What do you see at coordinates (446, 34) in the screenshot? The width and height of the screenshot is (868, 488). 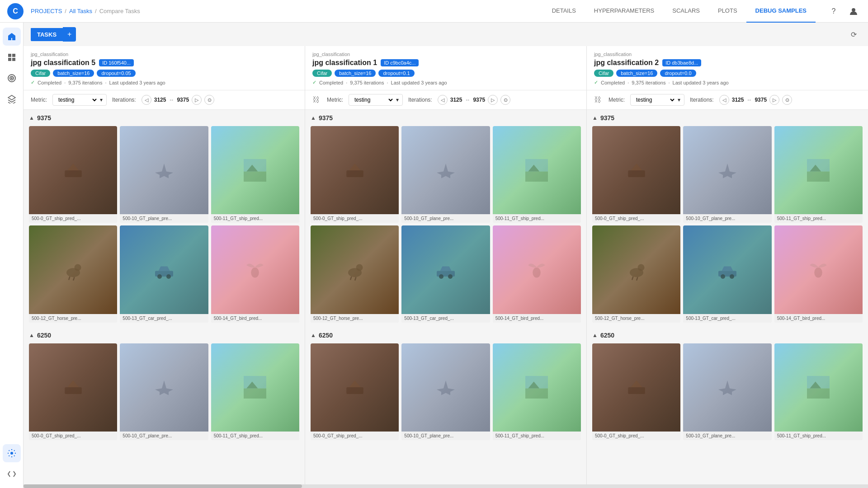 I see `toolbar: TASKS + ⟳` at bounding box center [446, 34].